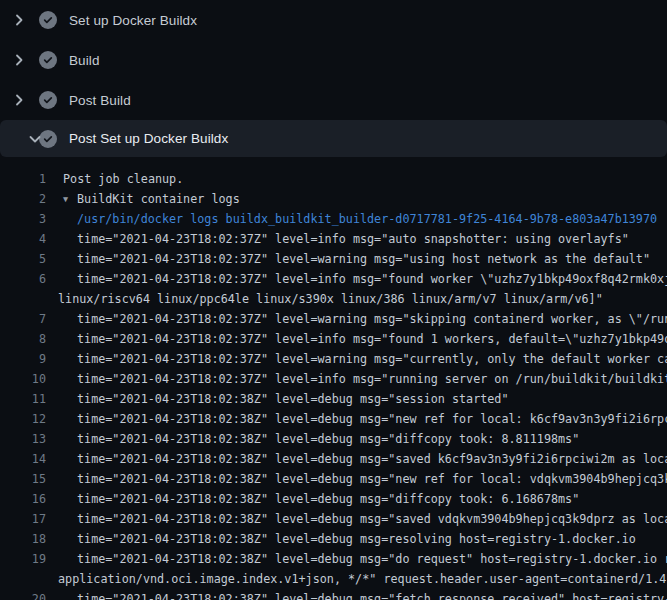 This screenshot has height=600, width=667. I want to click on log-line-number: 13, so click(23, 439).